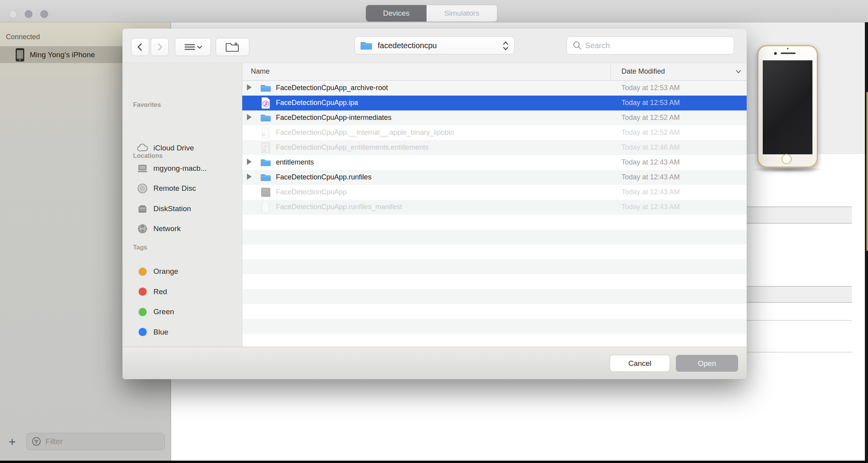 Image resolution: width=868 pixels, height=463 pixels. Describe the element at coordinates (396, 13) in the screenshot. I see `tab-devices: Devices` at that location.